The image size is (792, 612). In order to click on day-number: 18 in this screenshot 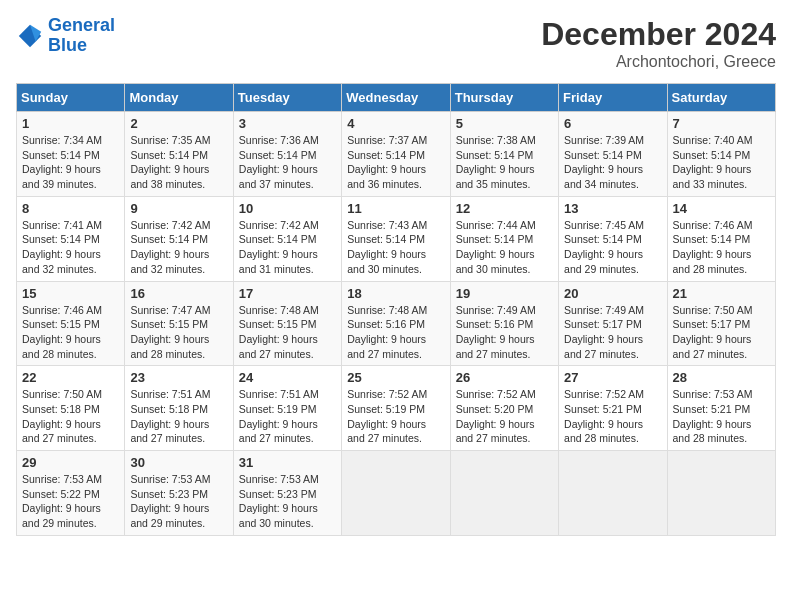, I will do `click(396, 294)`.